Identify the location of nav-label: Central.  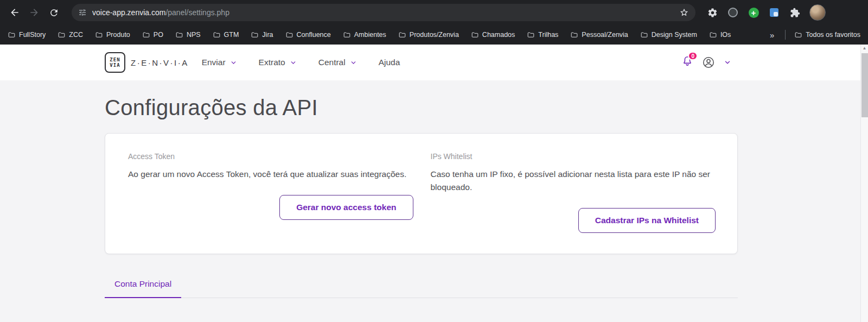
(332, 62).